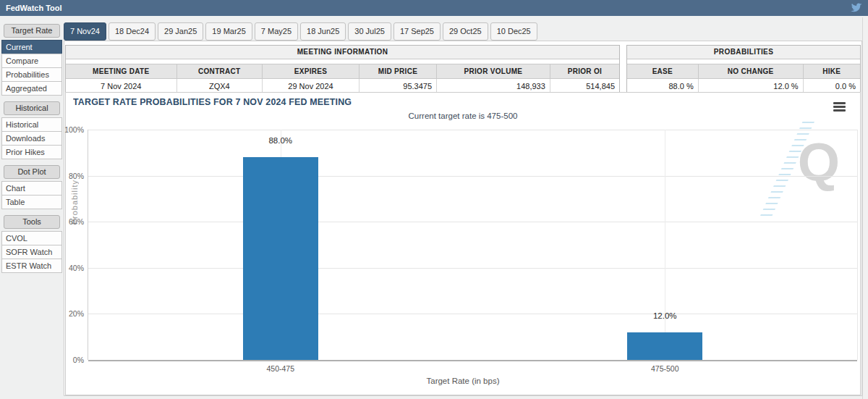 The width and height of the screenshot is (868, 399). I want to click on y-tick-label: 80%, so click(72, 176).